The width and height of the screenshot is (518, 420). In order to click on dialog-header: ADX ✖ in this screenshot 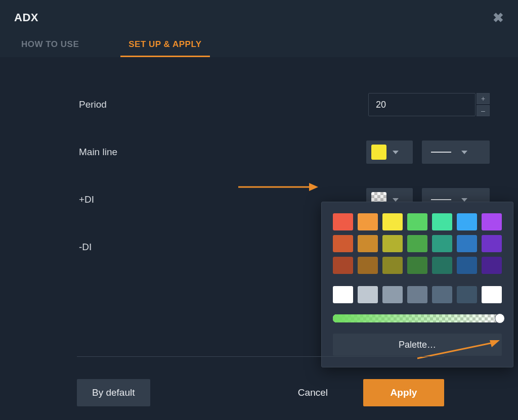, I will do `click(259, 16)`.